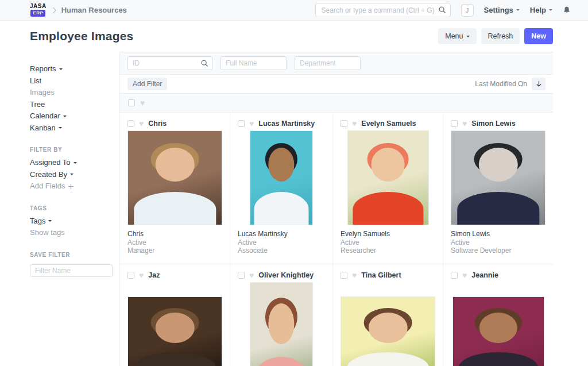  What do you see at coordinates (94, 10) in the screenshot?
I see `breadcrumb: Human Resources` at bounding box center [94, 10].